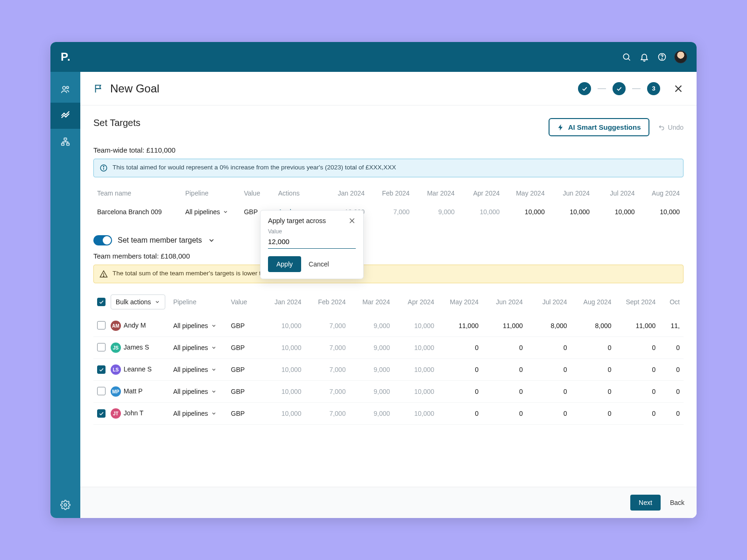 This screenshot has width=747, height=560. What do you see at coordinates (319, 264) in the screenshot?
I see `popover-cancel-button: Cancel` at bounding box center [319, 264].